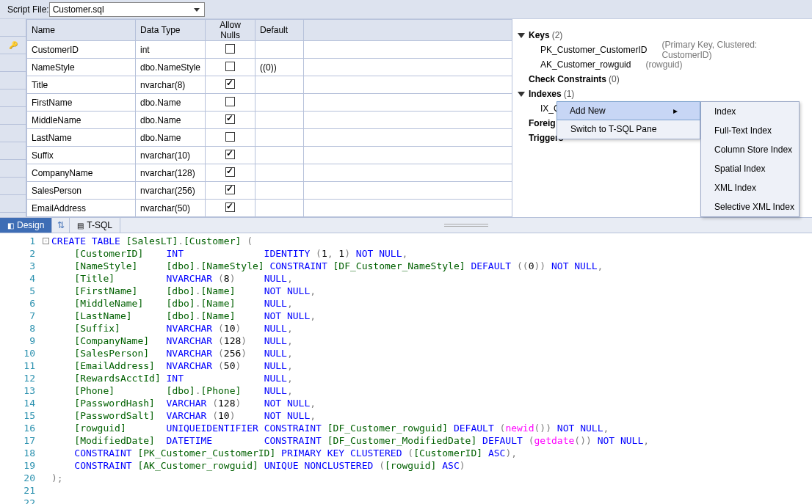 Image resolution: width=812 pixels, height=504 pixels. What do you see at coordinates (170, 50) in the screenshot?
I see `cell-type: int` at bounding box center [170, 50].